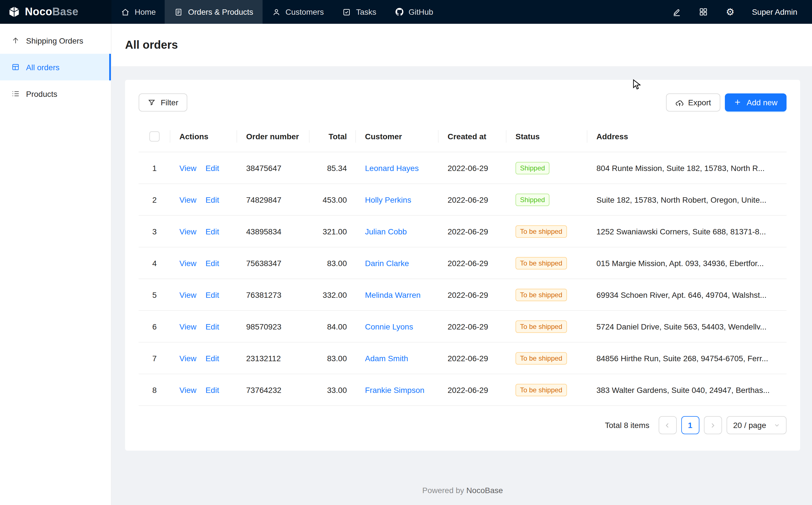 The width and height of the screenshot is (812, 505). I want to click on table-row: 4 View Edit 75638347 83.00 Darin Clarke …, so click(463, 263).